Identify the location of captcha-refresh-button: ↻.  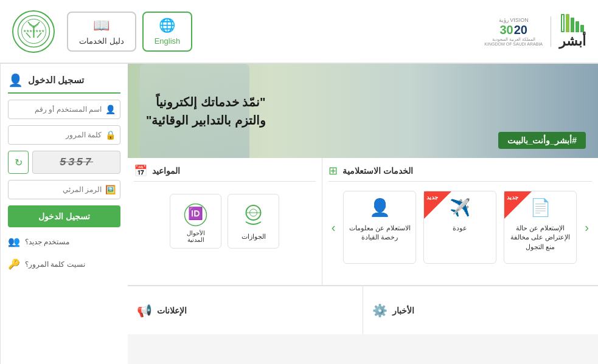
(18, 162).